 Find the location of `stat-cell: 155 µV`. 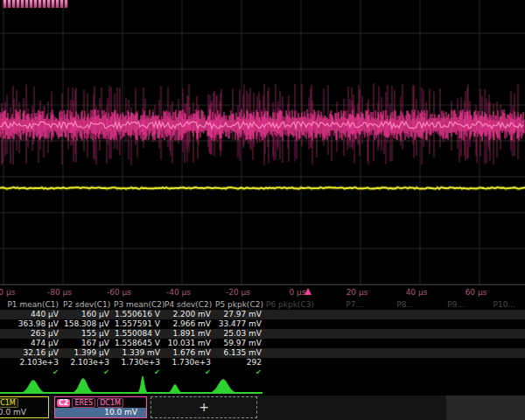

stat-cell: 155 µV is located at coordinates (88, 334).